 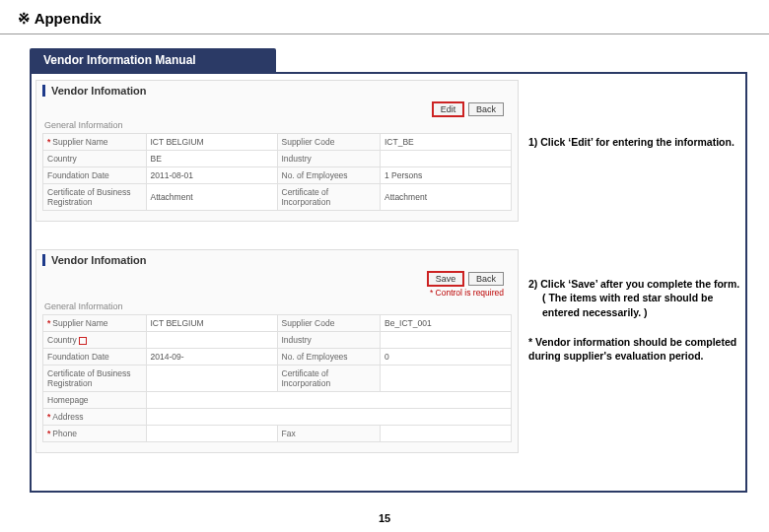 I want to click on lbl: Homepage, so click(x=95, y=400).